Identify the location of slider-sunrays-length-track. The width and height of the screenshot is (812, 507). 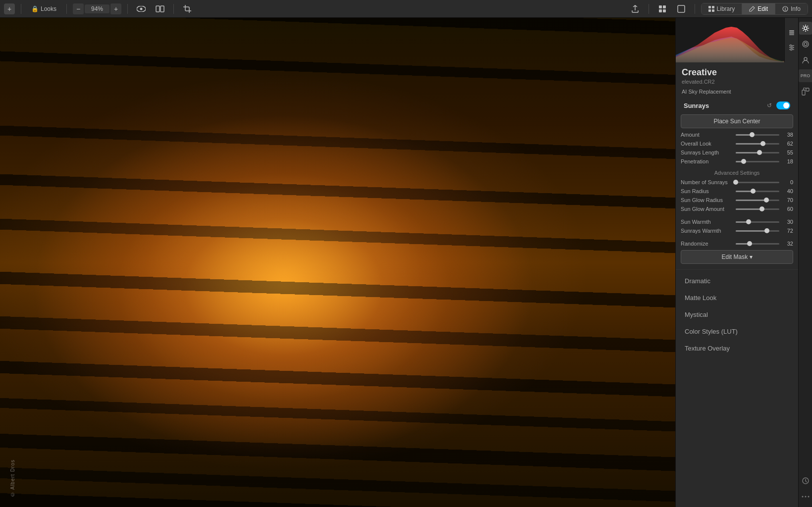
(758, 152).